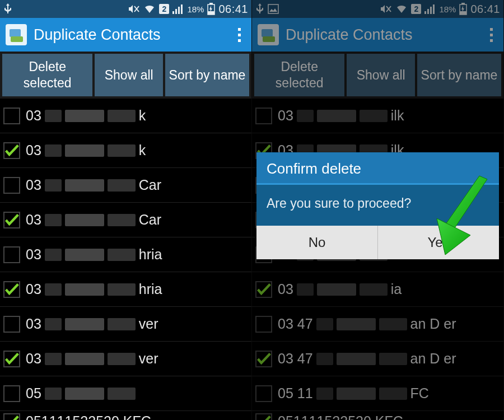 The image size is (504, 420). I want to click on picture-icon, so click(273, 9).